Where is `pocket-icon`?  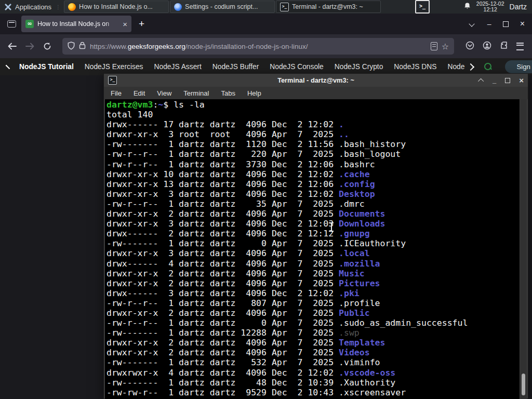 pocket-icon is located at coordinates (470, 47).